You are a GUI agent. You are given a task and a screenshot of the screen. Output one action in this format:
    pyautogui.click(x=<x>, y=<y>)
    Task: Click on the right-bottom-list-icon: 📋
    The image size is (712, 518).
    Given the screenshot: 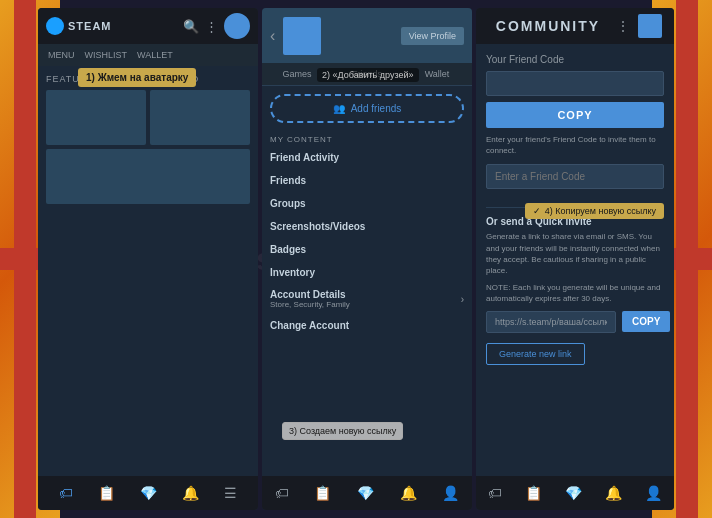 What is the action you would take?
    pyautogui.click(x=534, y=493)
    